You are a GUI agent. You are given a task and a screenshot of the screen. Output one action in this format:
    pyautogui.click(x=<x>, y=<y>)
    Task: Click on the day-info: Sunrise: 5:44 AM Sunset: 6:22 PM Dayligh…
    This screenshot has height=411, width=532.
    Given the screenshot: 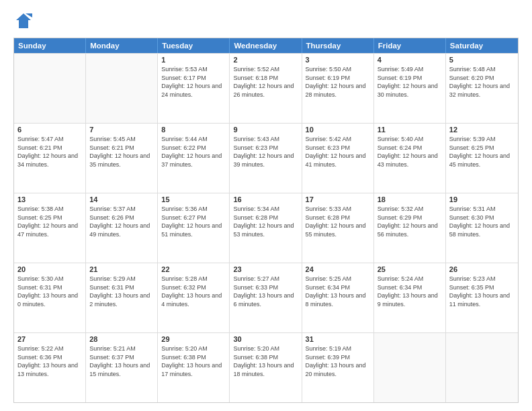 What is the action you would take?
    pyautogui.click(x=193, y=152)
    